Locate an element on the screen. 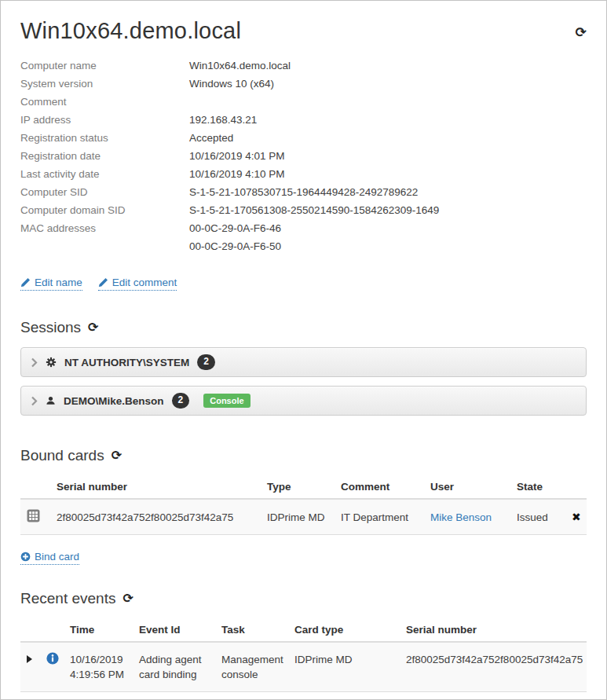  column-header-icon is located at coordinates (35, 487).